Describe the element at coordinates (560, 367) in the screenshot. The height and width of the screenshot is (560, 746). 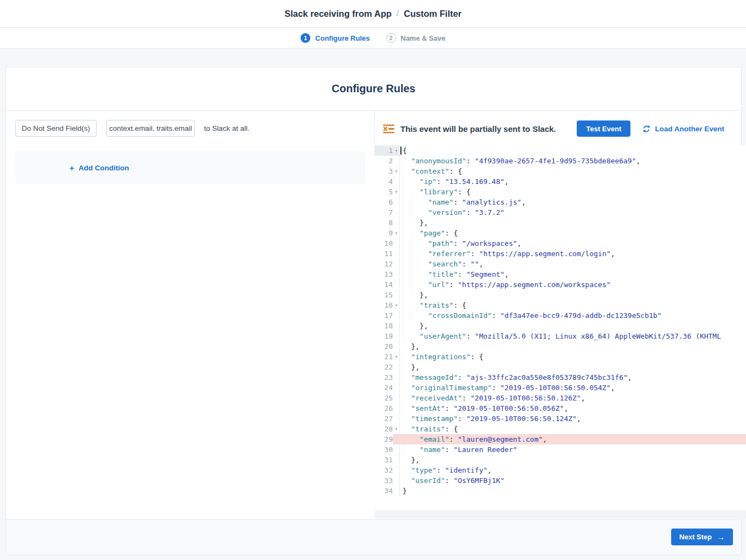
I see `code-line: 22},` at that location.